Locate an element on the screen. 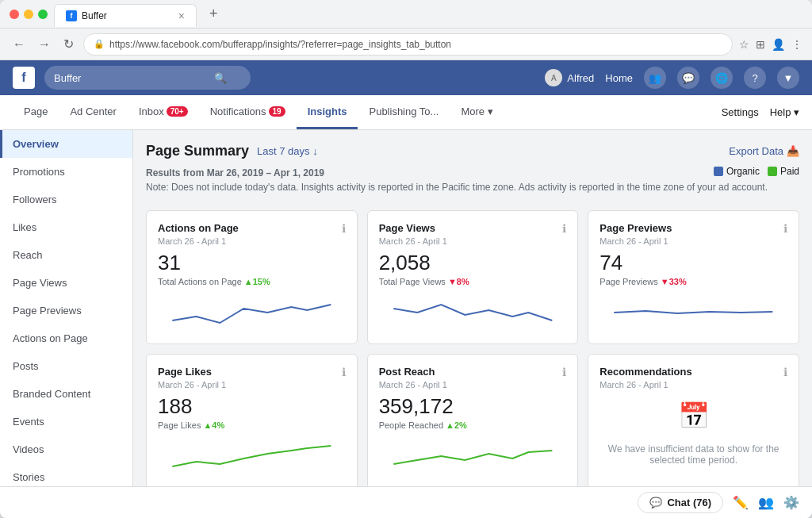 This screenshot has width=812, height=518. maximize-dot is located at coordinates (43, 14).